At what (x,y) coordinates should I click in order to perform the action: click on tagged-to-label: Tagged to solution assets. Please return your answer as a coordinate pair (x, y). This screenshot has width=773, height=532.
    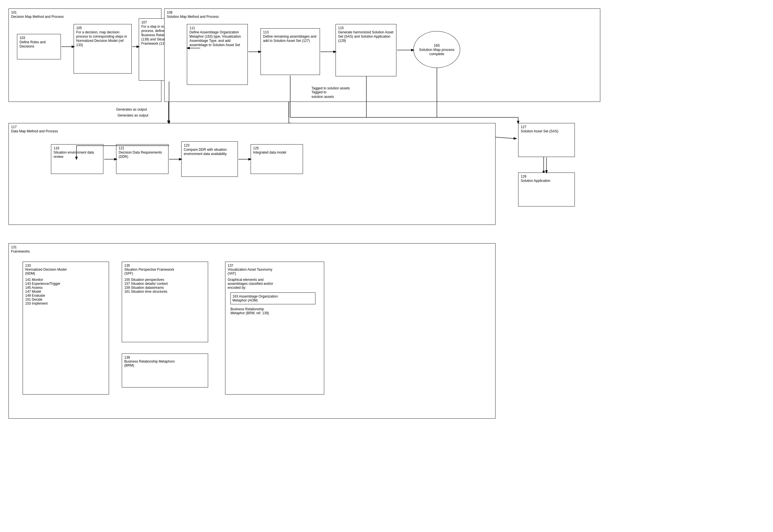
    Looking at the image, I should click on (331, 88).